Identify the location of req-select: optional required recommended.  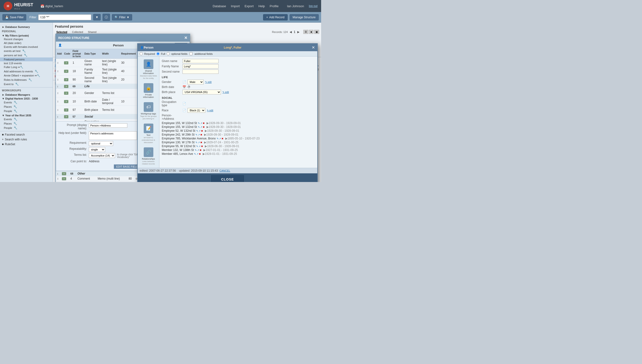
(101, 144).